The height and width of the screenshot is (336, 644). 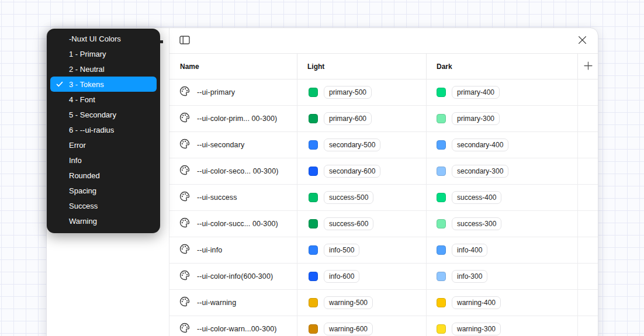 What do you see at coordinates (477, 198) in the screenshot?
I see `dark-token-badge: success-400` at bounding box center [477, 198].